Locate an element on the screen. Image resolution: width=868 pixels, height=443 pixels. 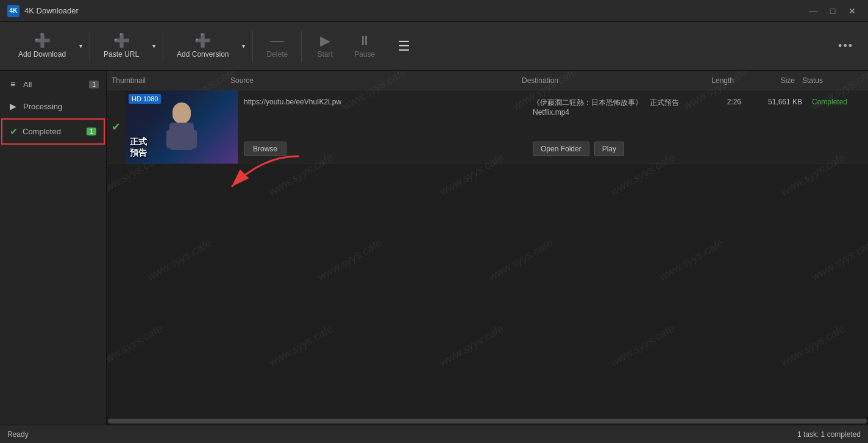
add-download-label: Add Download is located at coordinates (42, 54).